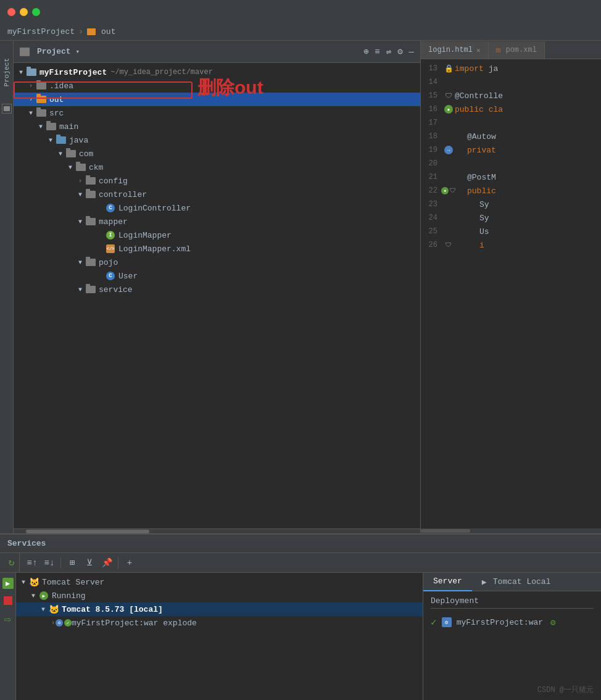  Describe the element at coordinates (69, 596) in the screenshot. I see `running-label: Running` at that location.